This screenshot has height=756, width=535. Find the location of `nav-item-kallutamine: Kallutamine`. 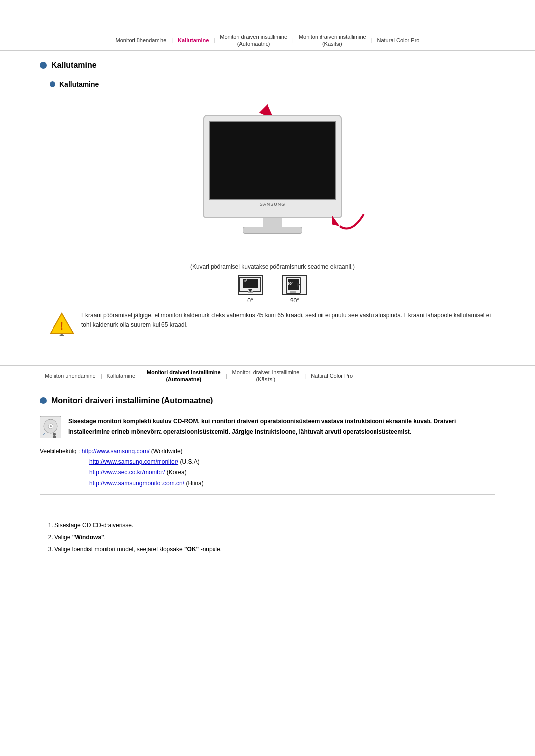

nav-item-kallutamine: Kallutamine is located at coordinates (193, 40).